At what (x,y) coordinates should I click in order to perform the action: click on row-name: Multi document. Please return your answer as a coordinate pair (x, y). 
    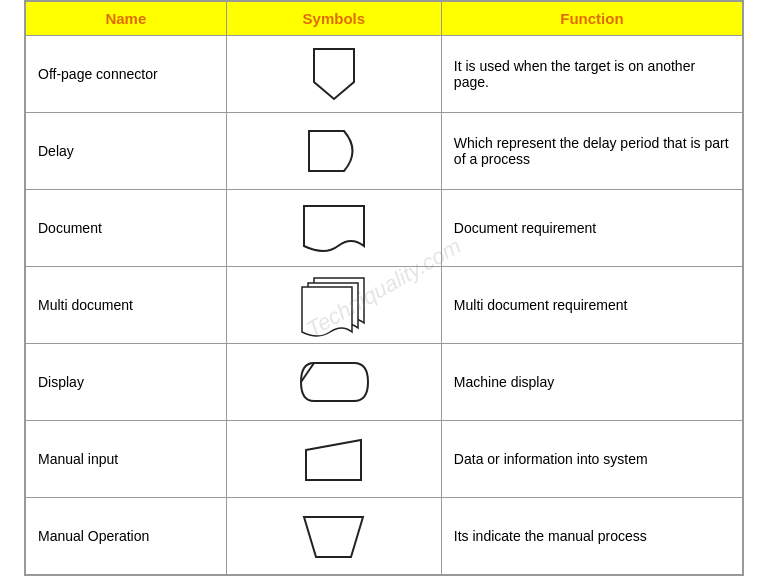
    Looking at the image, I should click on (126, 306).